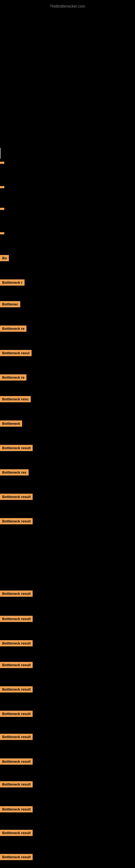 This screenshot has width=135, height=868. What do you see at coordinates (22, 619) in the screenshot?
I see `bottleneck-bar-18: Bottleneck result` at bounding box center [22, 619].